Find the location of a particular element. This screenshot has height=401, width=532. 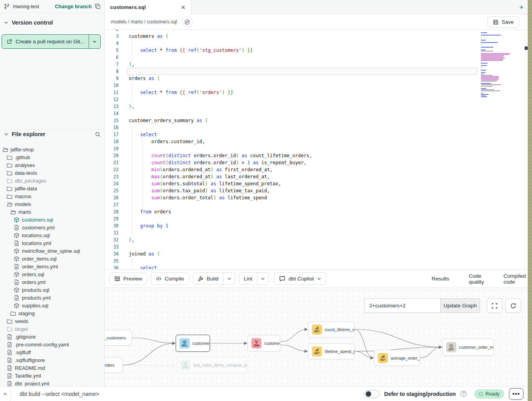

copilot-icon is located at coordinates (187, 22).